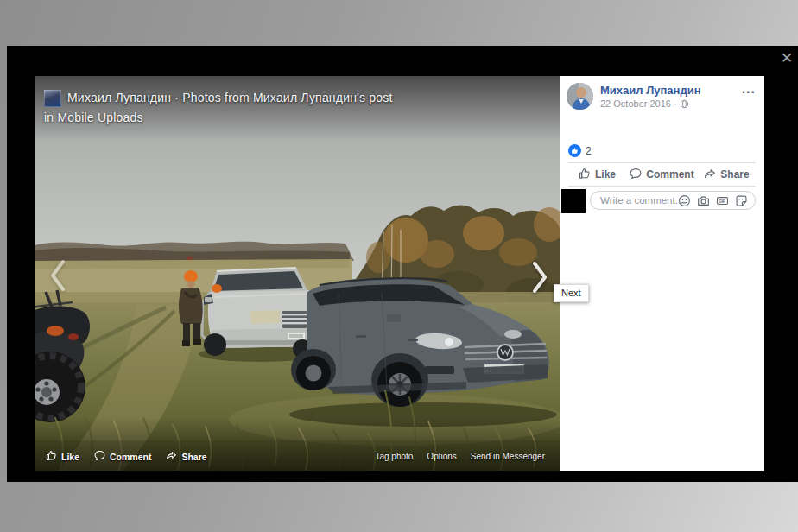 The height and width of the screenshot is (532, 798). What do you see at coordinates (123, 456) in the screenshot?
I see `photo-comment-button: Comment` at bounding box center [123, 456].